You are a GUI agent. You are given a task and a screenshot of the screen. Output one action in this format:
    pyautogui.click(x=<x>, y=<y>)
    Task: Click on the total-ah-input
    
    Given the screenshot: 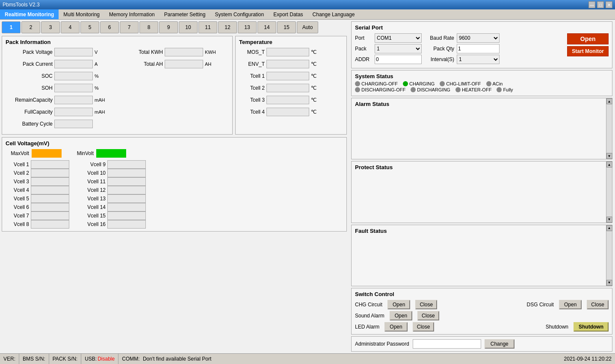 What is the action you would take?
    pyautogui.click(x=184, y=64)
    